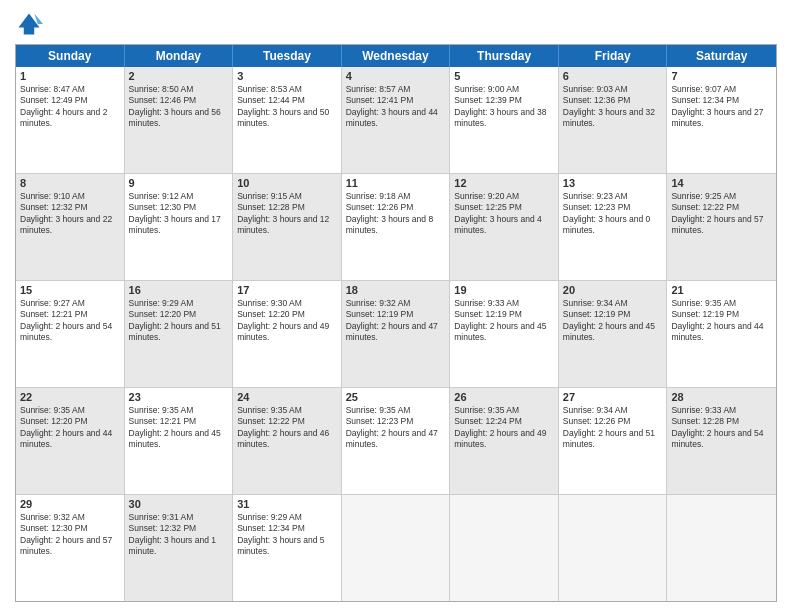 This screenshot has width=792, height=612. Describe the element at coordinates (504, 76) in the screenshot. I see `day-number: 5` at that location.